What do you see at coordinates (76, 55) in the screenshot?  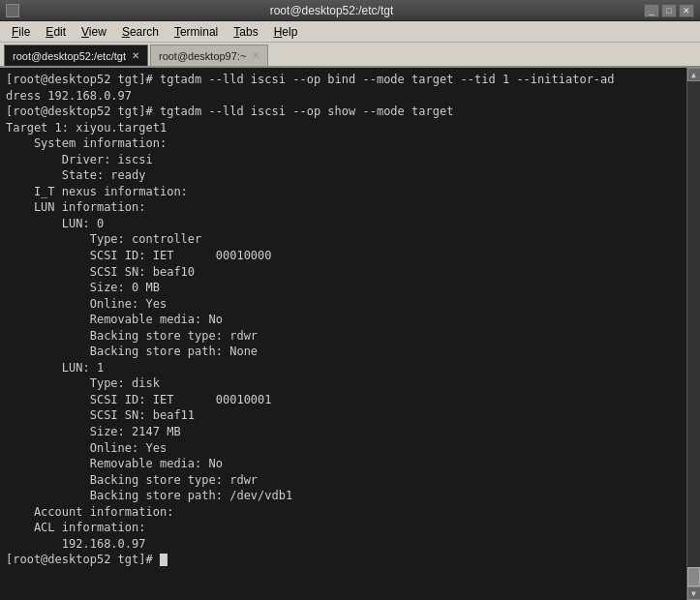 I see `tab-1: root@desktop52:/etc/tgt ✕` at bounding box center [76, 55].